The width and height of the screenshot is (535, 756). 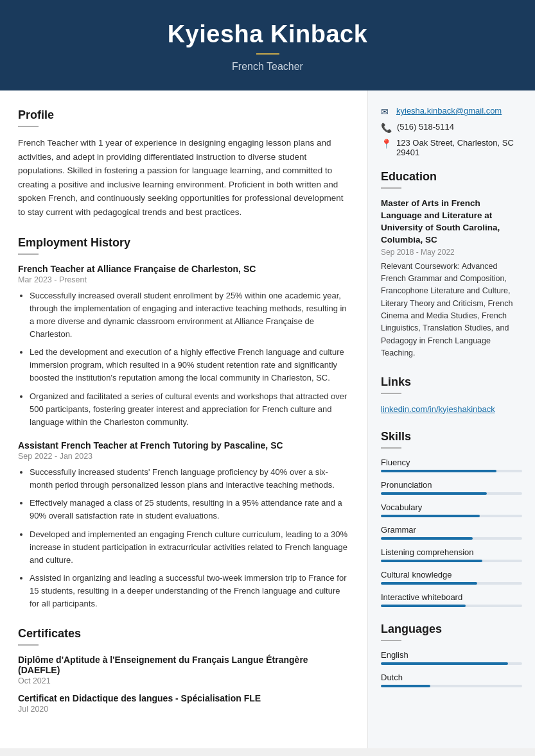 I want to click on job-title-1: French Teacher at Alliance Française de …, so click(x=184, y=269).